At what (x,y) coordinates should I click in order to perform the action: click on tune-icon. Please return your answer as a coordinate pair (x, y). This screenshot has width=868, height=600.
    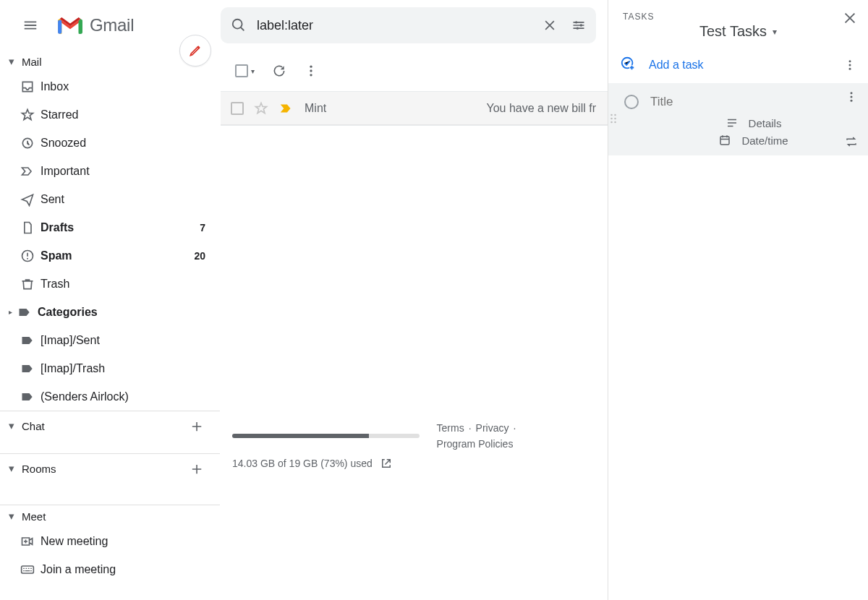
    Looking at the image, I should click on (579, 25).